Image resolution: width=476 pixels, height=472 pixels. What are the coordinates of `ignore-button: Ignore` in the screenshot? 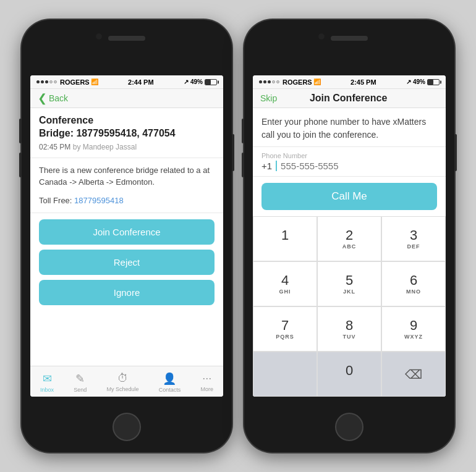 It's located at (127, 293).